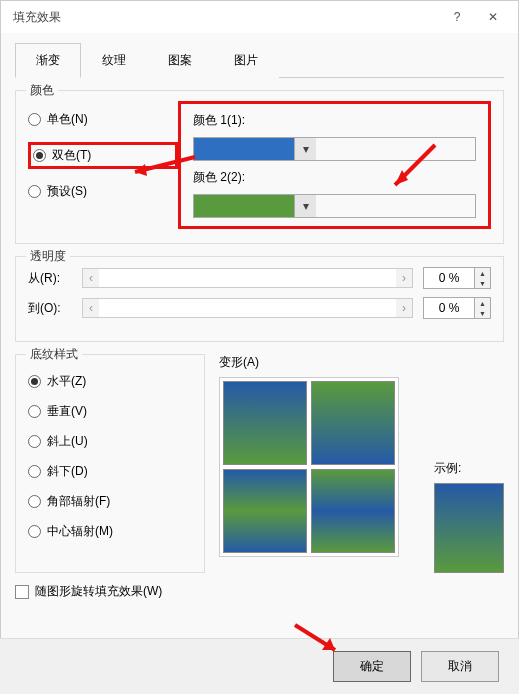  I want to click on to-value, so click(449, 308).